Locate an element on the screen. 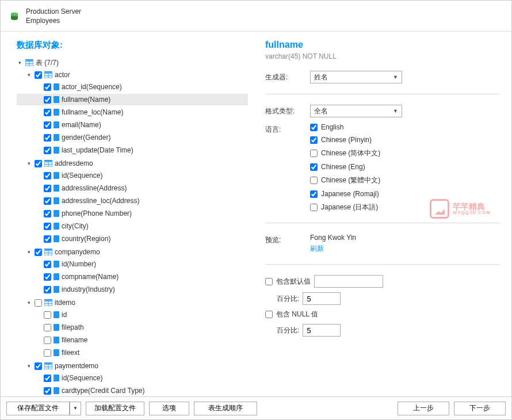 The height and width of the screenshot is (420, 512). table-name: companydemo is located at coordinates (77, 252).